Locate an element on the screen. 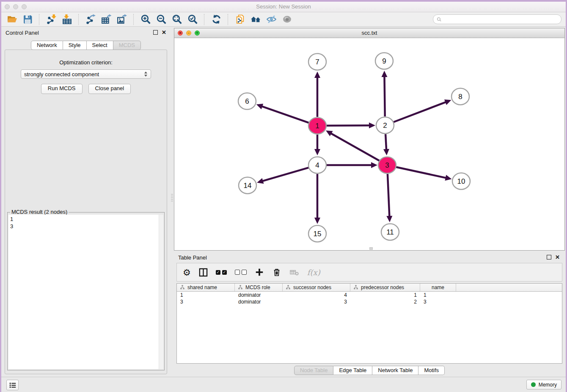 The height and width of the screenshot is (392, 567). float-panel-icon is located at coordinates (156, 32).